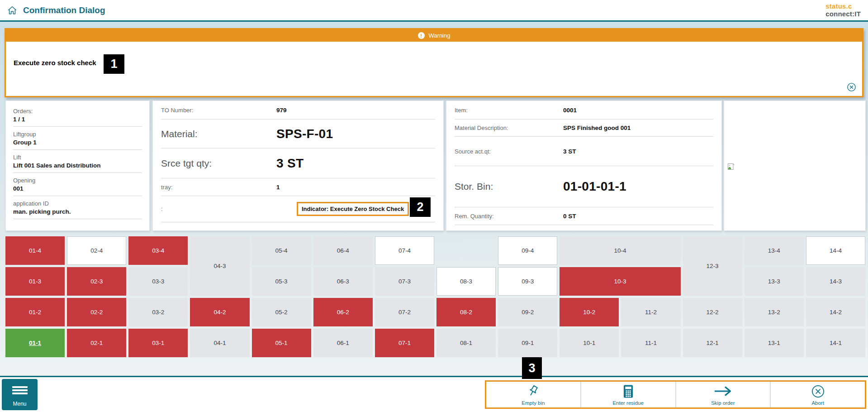  What do you see at coordinates (353, 209) in the screenshot?
I see `indicator-value: Indicator: Execute Zero Stock Check` at bounding box center [353, 209].